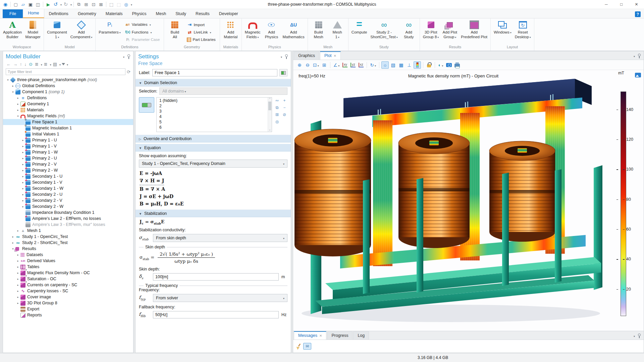 The image size is (644, 362). What do you see at coordinates (48, 4) in the screenshot?
I see `run-button` at bounding box center [48, 4].